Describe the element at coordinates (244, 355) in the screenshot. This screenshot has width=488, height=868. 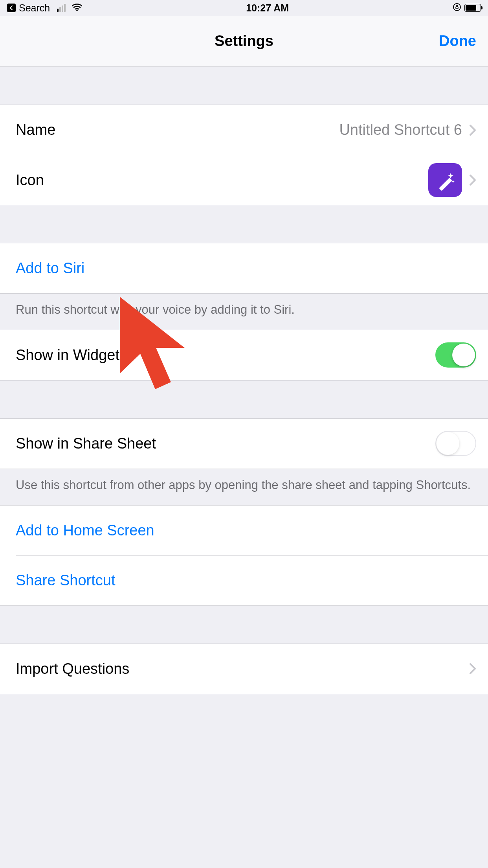
I see `show-in-widget-row: Show in Widget` at that location.